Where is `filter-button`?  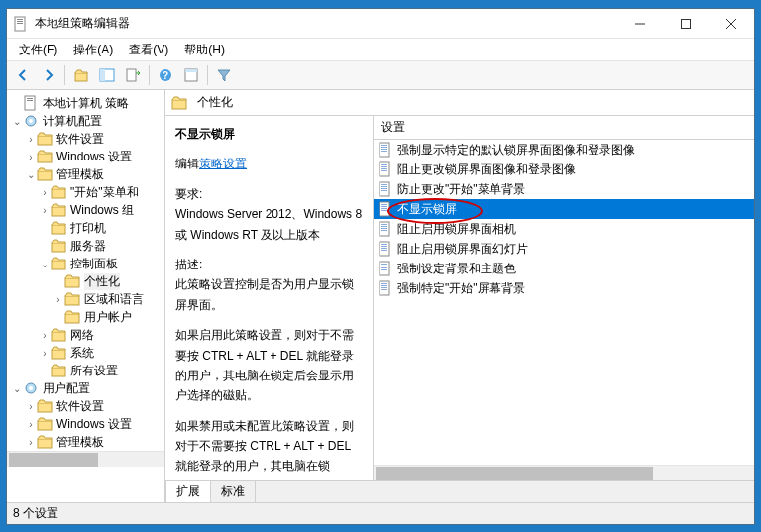
filter-button is located at coordinates (224, 75).